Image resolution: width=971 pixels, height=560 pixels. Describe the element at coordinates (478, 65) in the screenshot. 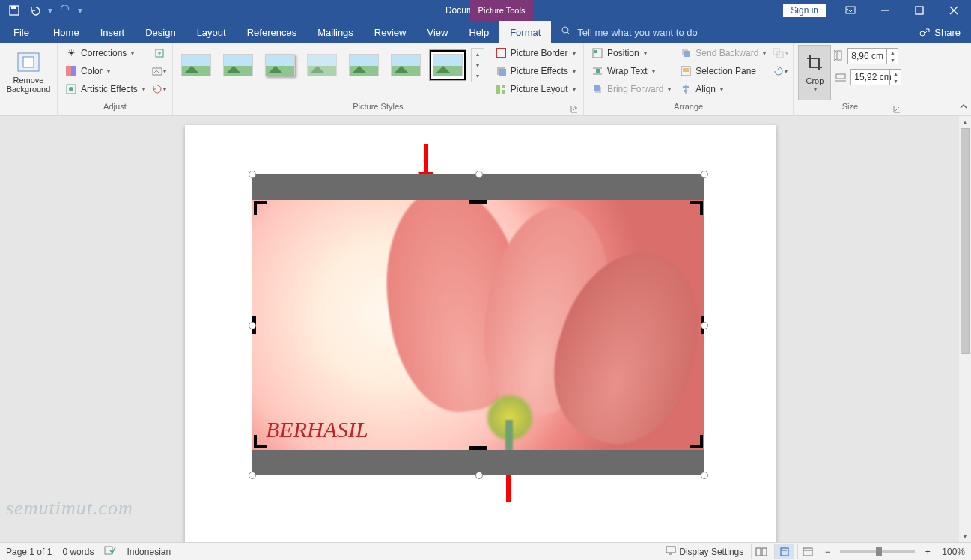

I see `gallery-more-button: ▴▾▾` at that location.